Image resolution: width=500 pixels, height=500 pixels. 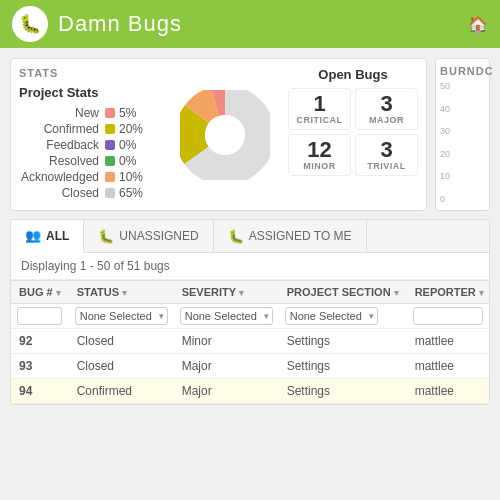 I want to click on stat-dot-closed, so click(x=110, y=193).